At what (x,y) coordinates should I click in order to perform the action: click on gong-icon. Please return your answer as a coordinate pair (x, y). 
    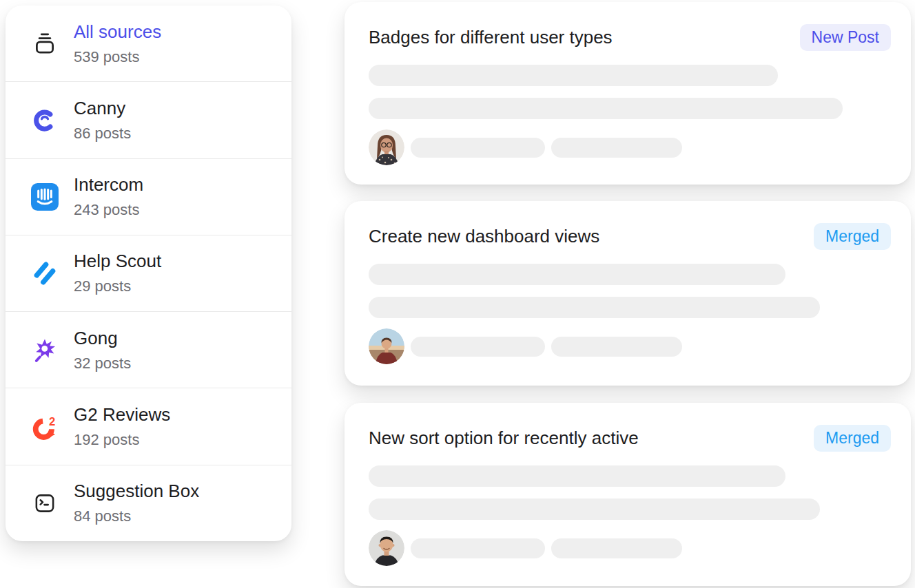
    Looking at the image, I should click on (45, 350).